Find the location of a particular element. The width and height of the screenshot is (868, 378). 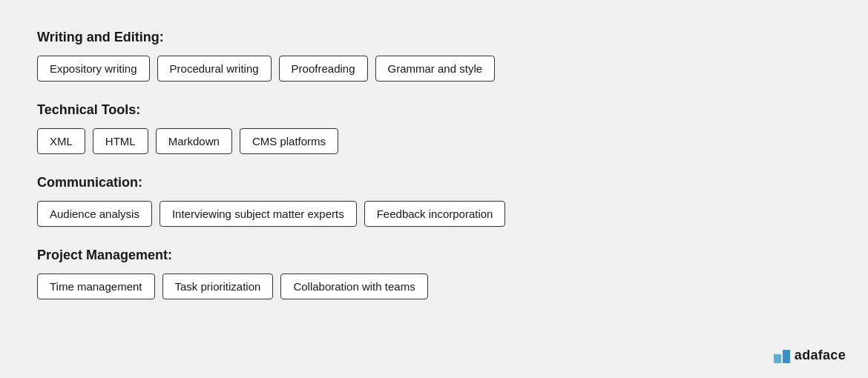

section-technical-tools: Technical Tools:XMLHTMLMarkdownCMS platf… is located at coordinates (434, 128).